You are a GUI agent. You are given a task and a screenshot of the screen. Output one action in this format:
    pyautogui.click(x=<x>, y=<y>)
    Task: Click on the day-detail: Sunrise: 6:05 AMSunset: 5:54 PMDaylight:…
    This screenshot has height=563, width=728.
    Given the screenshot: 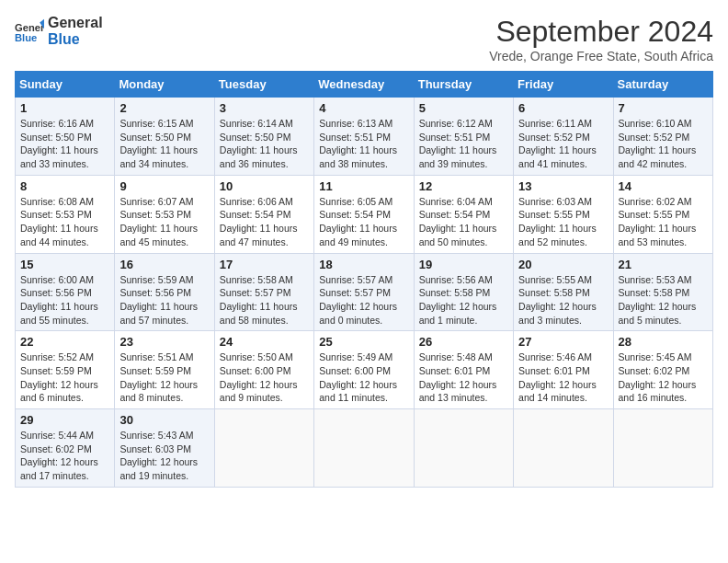 What is the action you would take?
    pyautogui.click(x=364, y=223)
    